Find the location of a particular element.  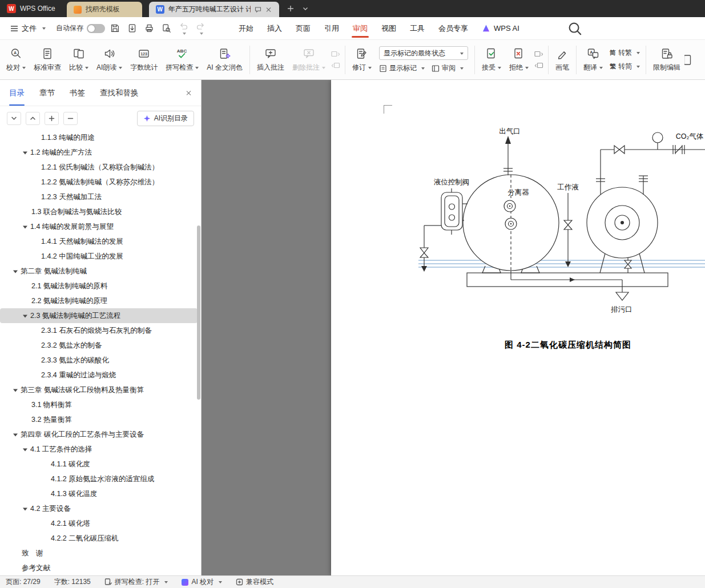

outline-item: 2.3.1 石灰石的煅烧与石灰乳的制备 is located at coordinates (100, 331).